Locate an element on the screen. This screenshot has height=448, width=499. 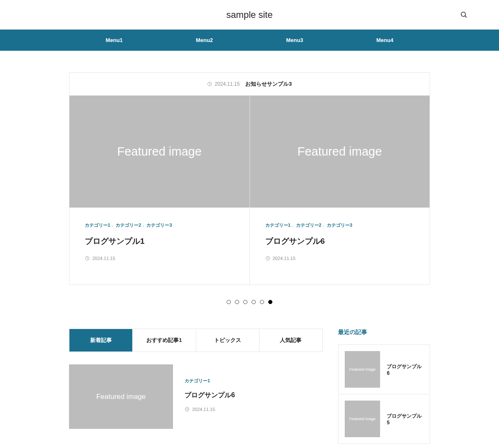
tab: 新着記事 is located at coordinates (101, 340).